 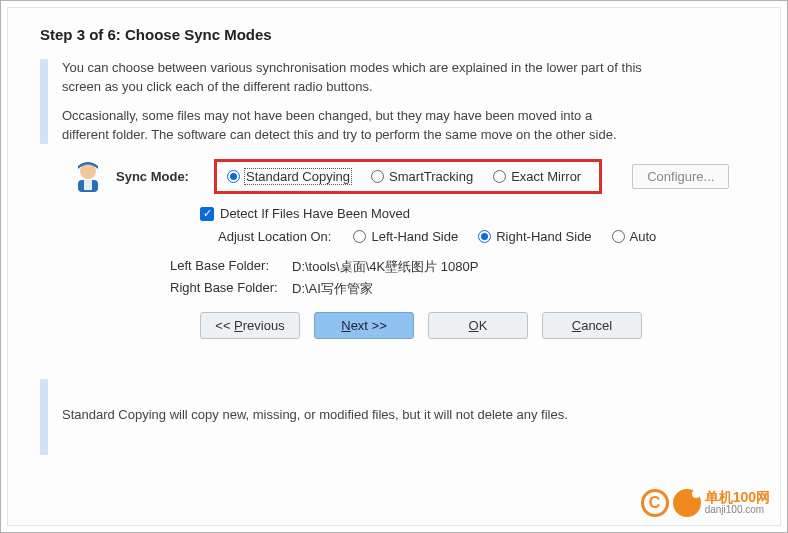 I want to click on ok-button: OK, so click(x=478, y=326).